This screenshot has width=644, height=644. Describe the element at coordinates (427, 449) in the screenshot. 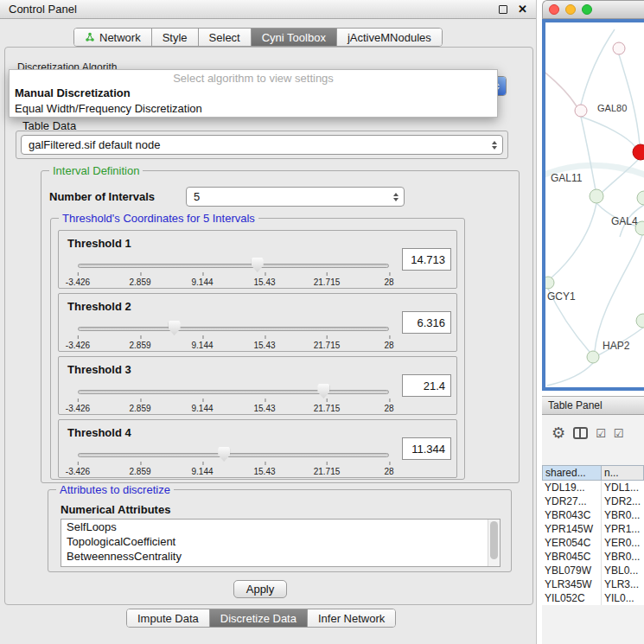

I see `threshold-value-field: 11.344` at that location.